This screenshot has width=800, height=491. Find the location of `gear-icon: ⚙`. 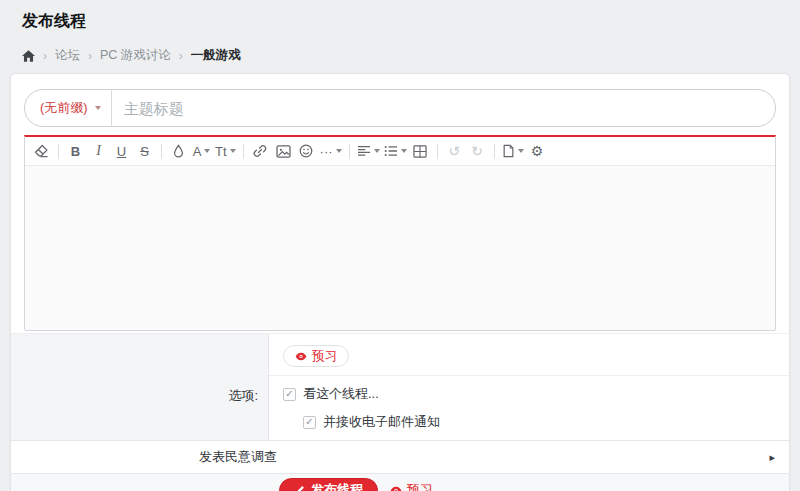

gear-icon: ⚙ is located at coordinates (538, 151).